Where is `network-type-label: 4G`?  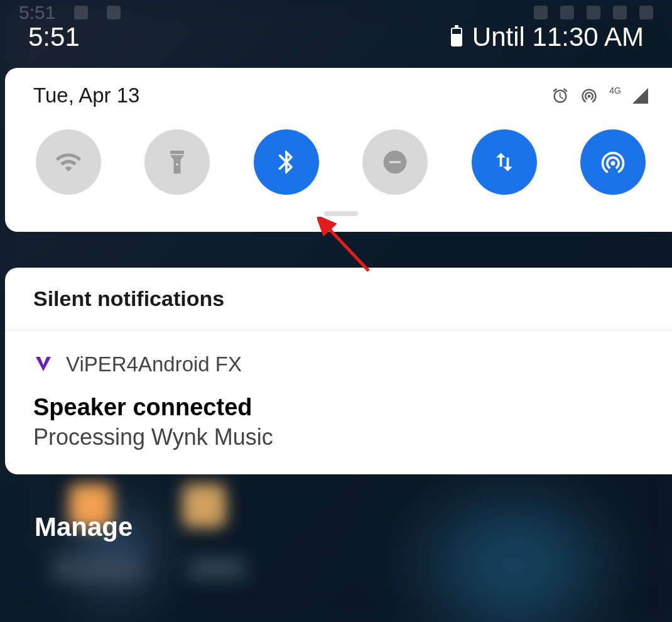 network-type-label: 4G is located at coordinates (615, 90).